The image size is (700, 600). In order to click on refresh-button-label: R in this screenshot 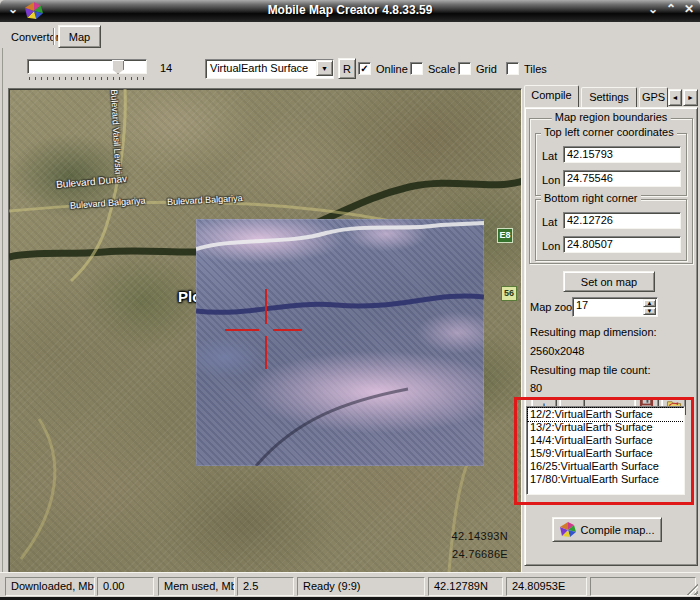, I will do `click(347, 69)`.